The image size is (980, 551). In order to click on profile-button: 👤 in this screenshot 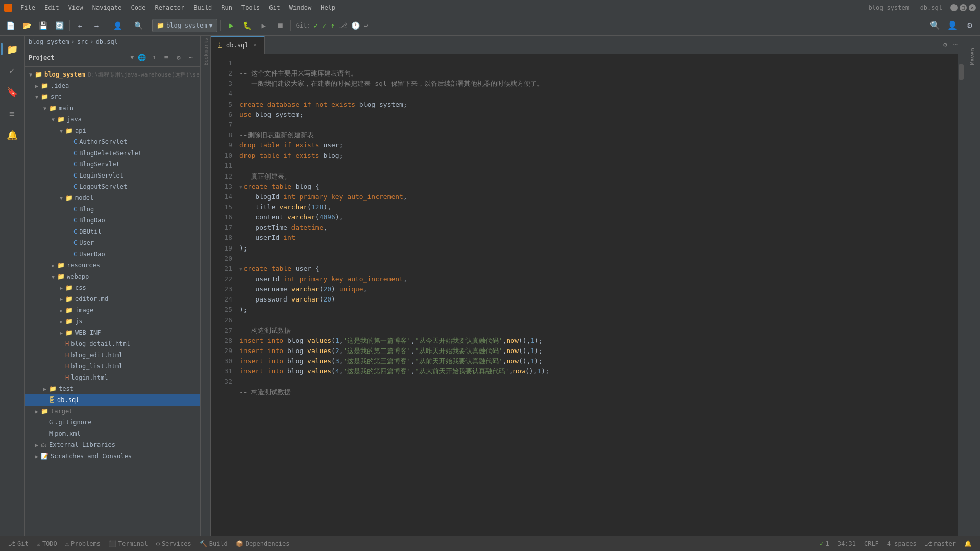, I will do `click(952, 26)`.